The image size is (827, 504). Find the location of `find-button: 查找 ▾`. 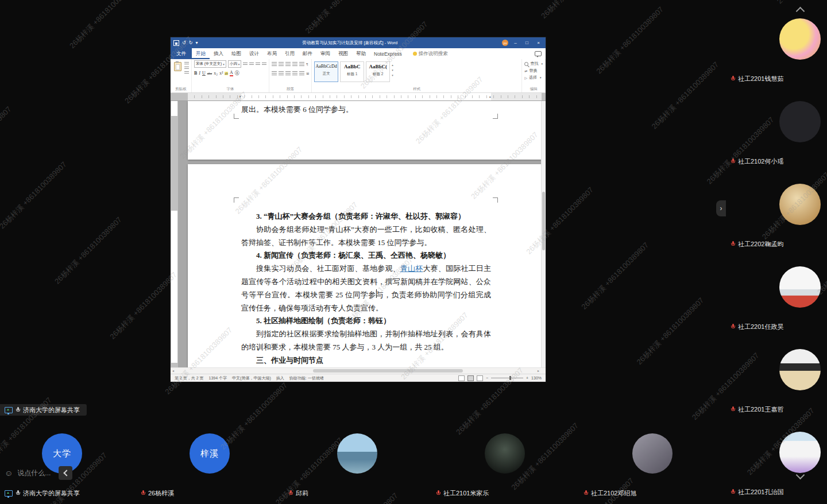

find-button: 查找 ▾ is located at coordinates (534, 64).